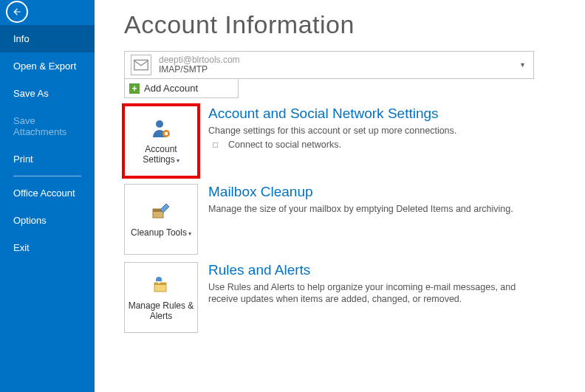  What do you see at coordinates (47, 93) in the screenshot?
I see `nav-save-as: Save As` at bounding box center [47, 93].